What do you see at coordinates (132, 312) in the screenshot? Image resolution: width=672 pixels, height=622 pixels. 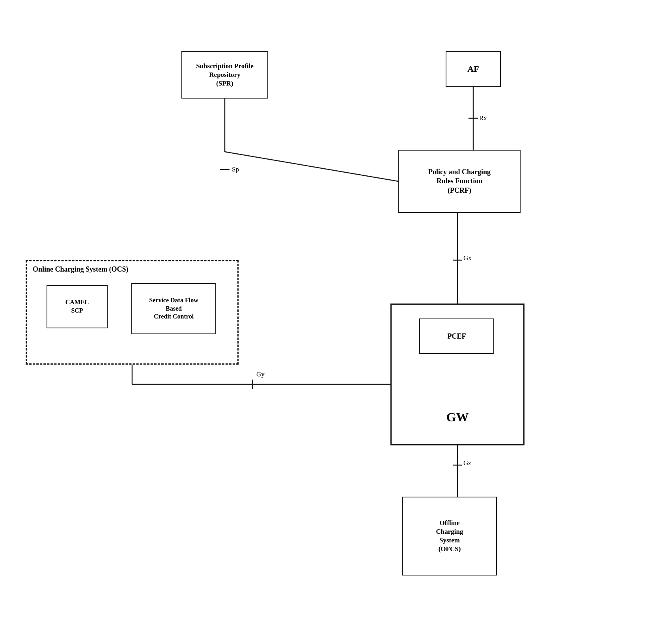 I see `ocs-dashed-box: Online Charging System (OCS) CAMELSCP Se…` at bounding box center [132, 312].